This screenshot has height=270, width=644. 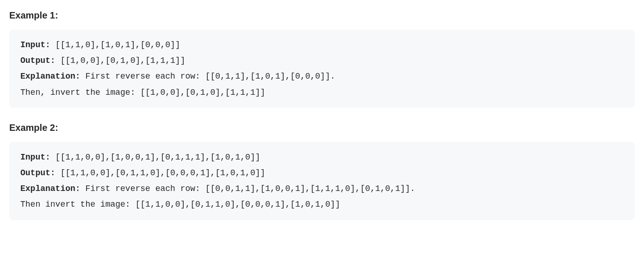 I want to click on example-heading: Example 1:, so click(x=322, y=15).